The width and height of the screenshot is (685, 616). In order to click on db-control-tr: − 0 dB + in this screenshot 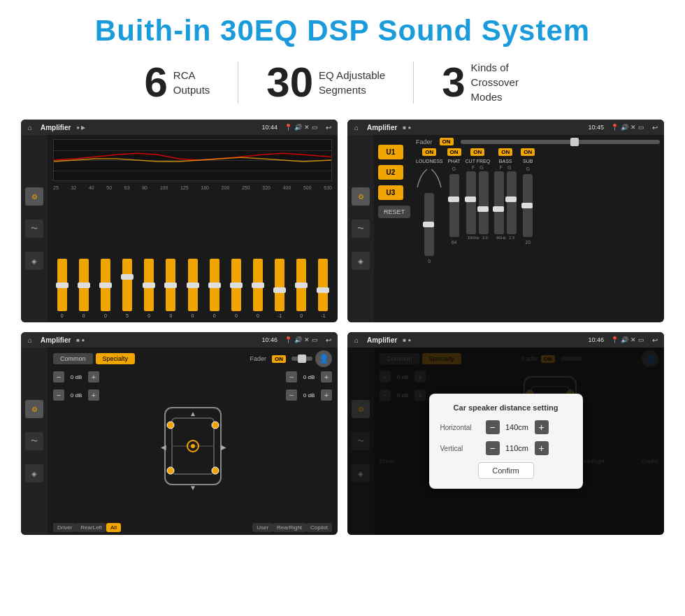, I will do `click(309, 377)`.